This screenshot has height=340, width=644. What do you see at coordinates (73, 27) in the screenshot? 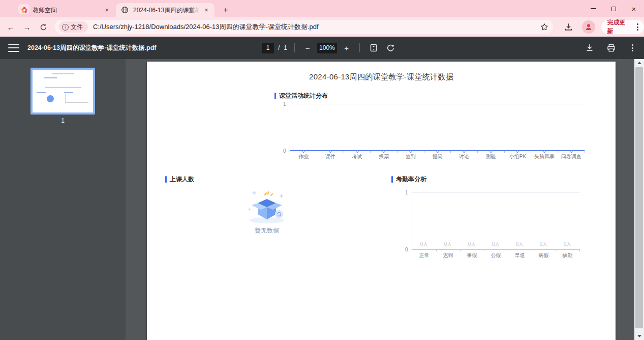
I see `file-scheme-chip: i 文件` at bounding box center [73, 27].